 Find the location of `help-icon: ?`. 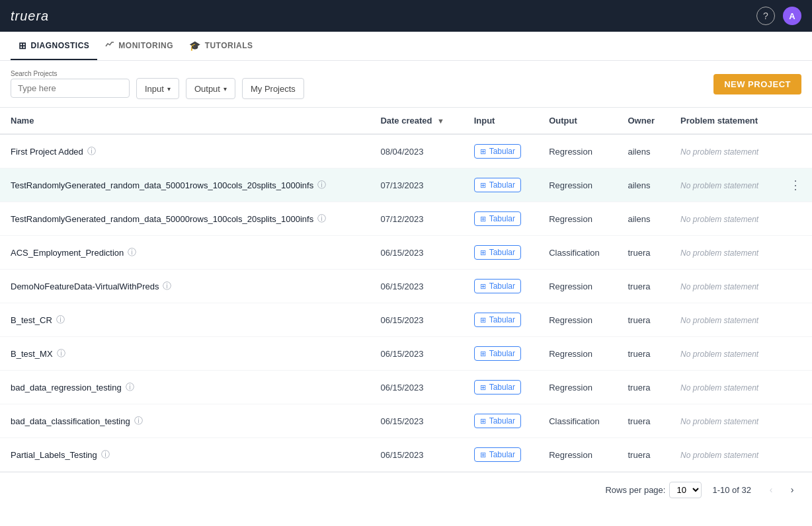

help-icon: ? is located at coordinates (766, 16).